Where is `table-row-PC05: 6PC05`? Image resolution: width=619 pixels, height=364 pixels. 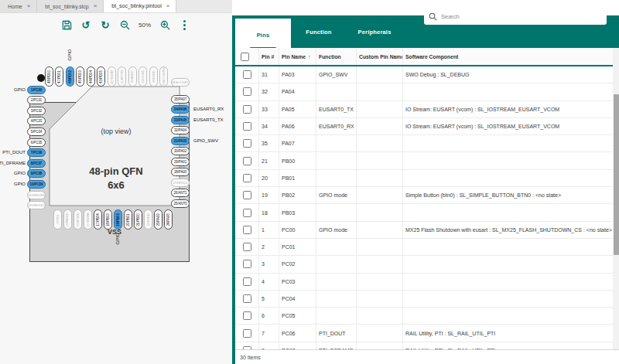 table-row-PC05: 6PC05 is located at coordinates (424, 316).